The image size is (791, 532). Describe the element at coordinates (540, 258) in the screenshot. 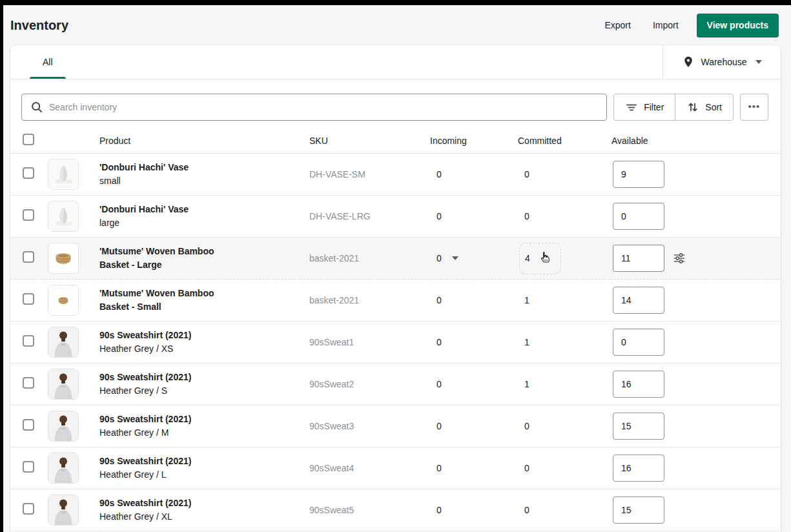

I see `committed-cell: 4` at that location.